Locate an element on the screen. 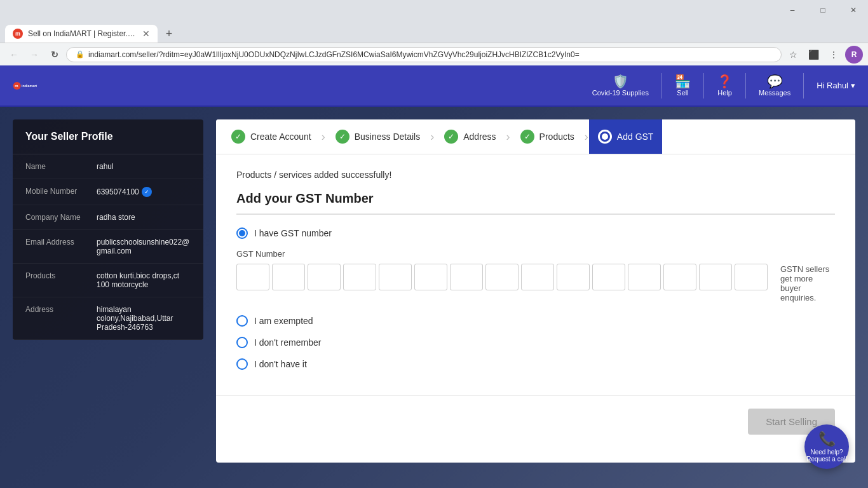  lock-icon: 🔒 is located at coordinates (80, 55).